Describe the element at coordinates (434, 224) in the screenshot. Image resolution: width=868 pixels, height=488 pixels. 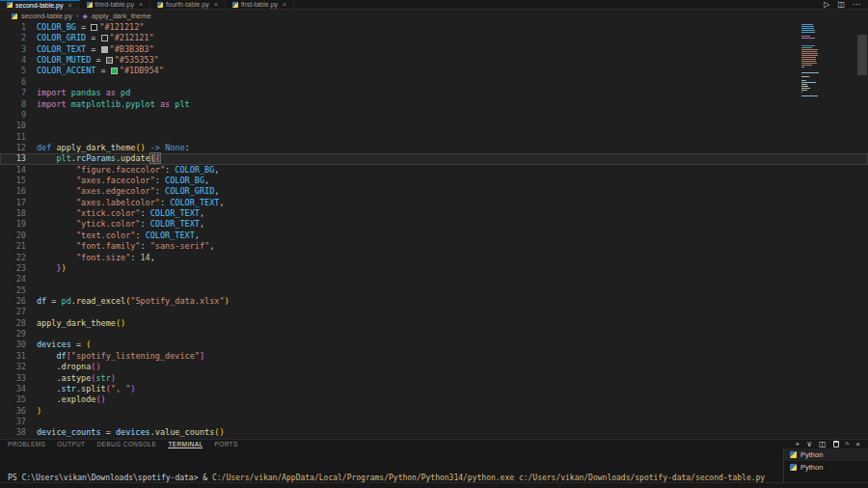
I see `code-line-19: 19 "ytick.color": COLOR_TEXT,` at that location.